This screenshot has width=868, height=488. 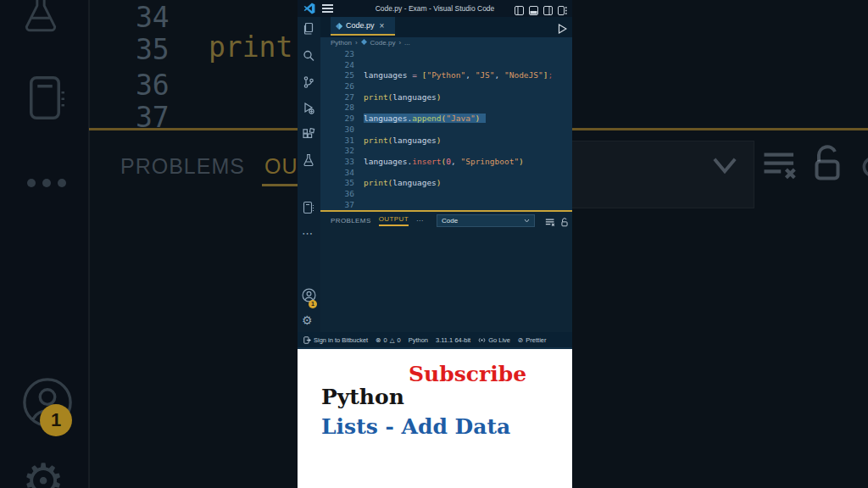 I want to click on statusbar-problems: ⊗ 0 △ 0, so click(x=388, y=341).